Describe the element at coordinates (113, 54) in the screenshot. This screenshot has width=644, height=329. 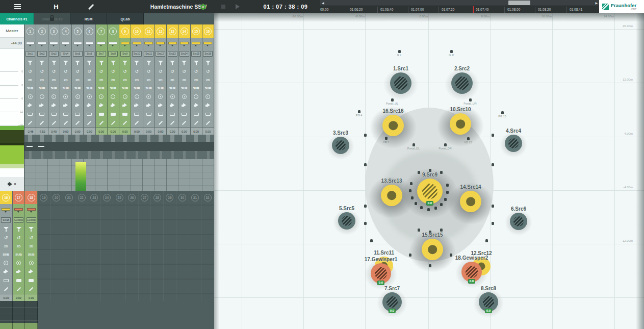
I see `channel-label: Src8` at that location.